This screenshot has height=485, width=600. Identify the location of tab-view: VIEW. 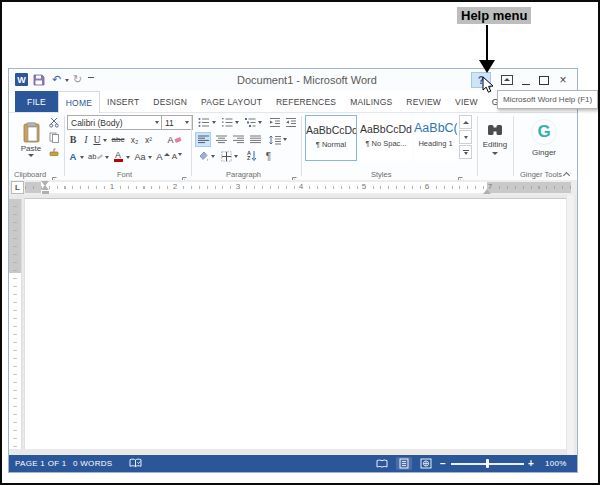
(466, 102).